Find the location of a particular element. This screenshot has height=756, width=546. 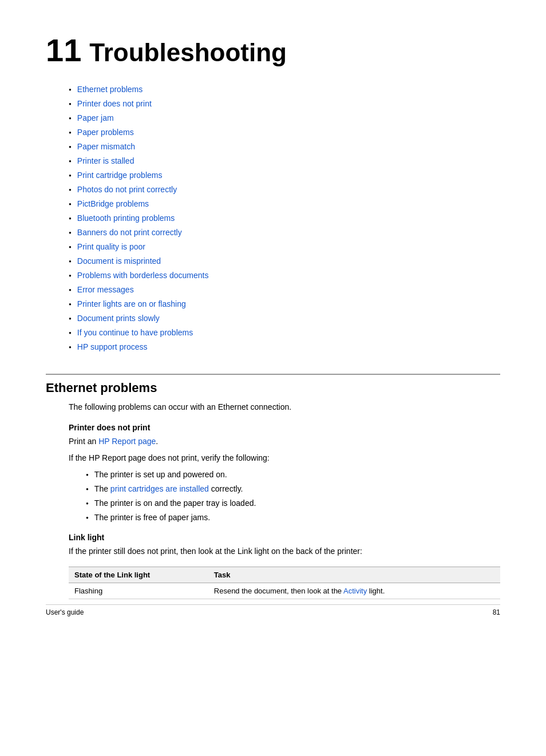

footer-right: 81 is located at coordinates (497, 612).